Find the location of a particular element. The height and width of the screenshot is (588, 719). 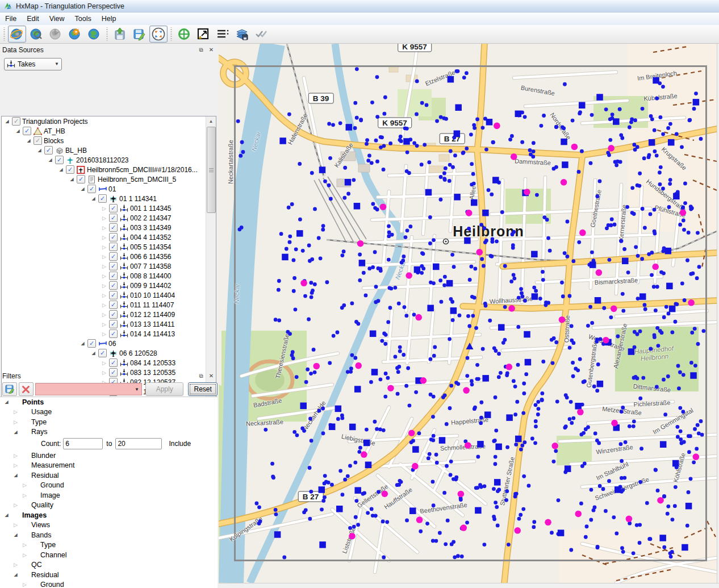

filter-row-type: ▷Type is located at coordinates (109, 422).